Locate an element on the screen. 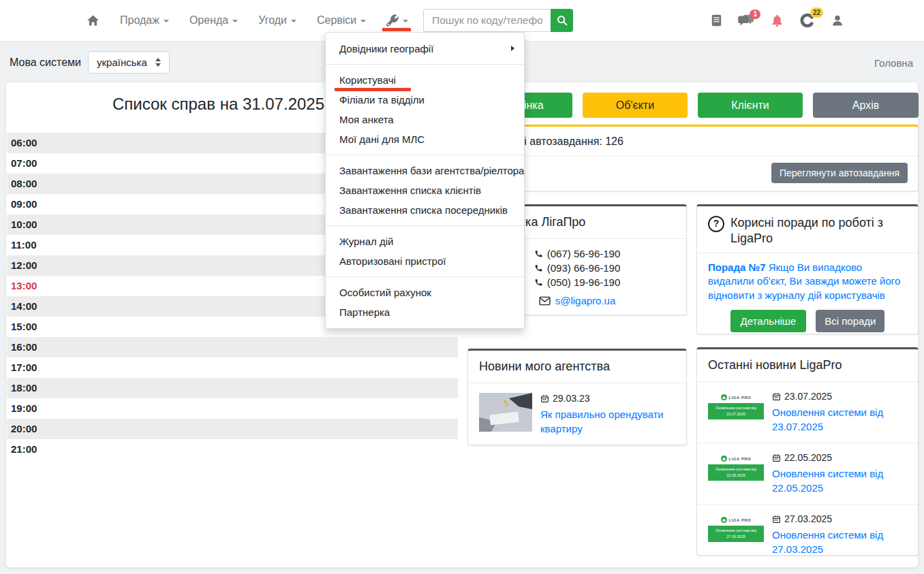  menu-item-personal-account: Особистий рахунок is located at coordinates (425, 293).